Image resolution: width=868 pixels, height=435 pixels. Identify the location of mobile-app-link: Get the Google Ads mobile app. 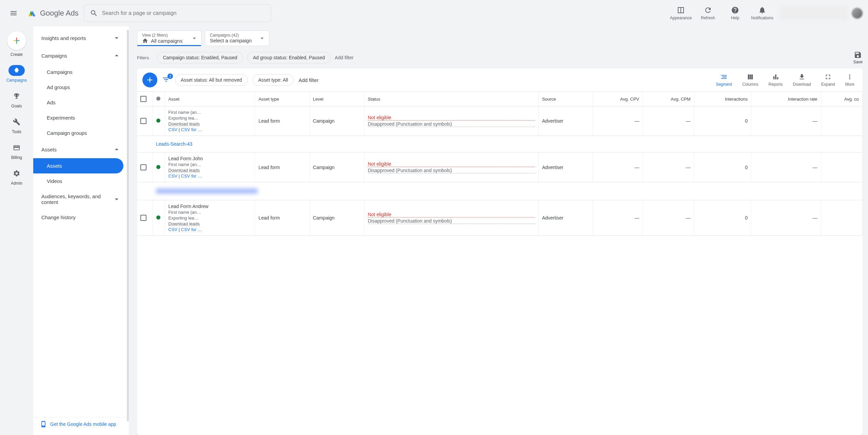
(81, 424).